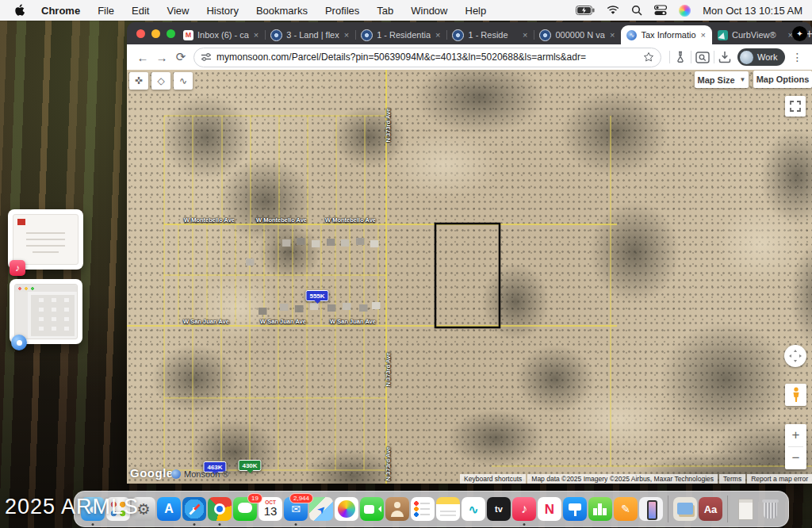 This screenshot has height=528, width=812. What do you see at coordinates (524, 509) in the screenshot?
I see `dock-music-icon: ♪` at bounding box center [524, 509].